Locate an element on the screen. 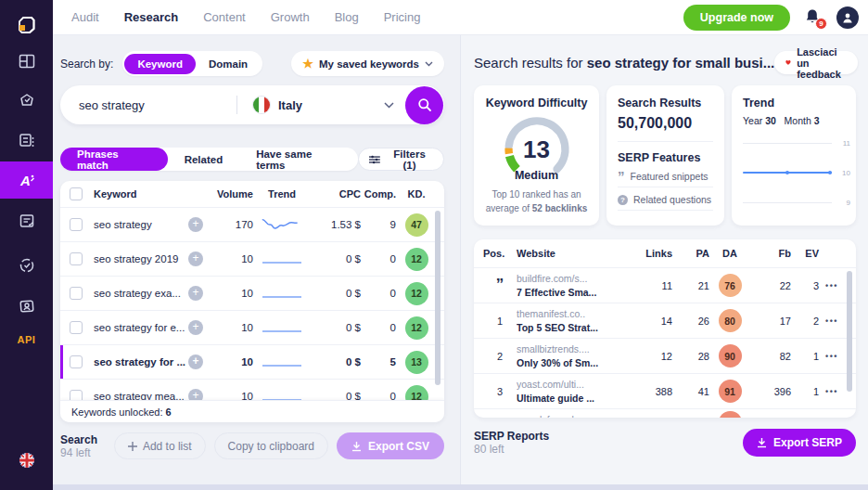 The image size is (868, 490). tab-phrases-match: Phrases match is located at coordinates (114, 160).